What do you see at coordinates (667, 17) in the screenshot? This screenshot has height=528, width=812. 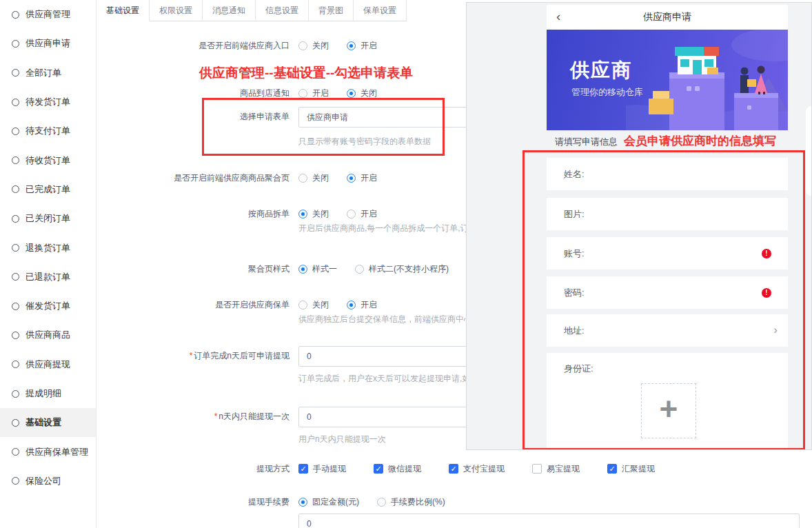 I see `phone-header: ‹ 供应商申请` at bounding box center [667, 17].